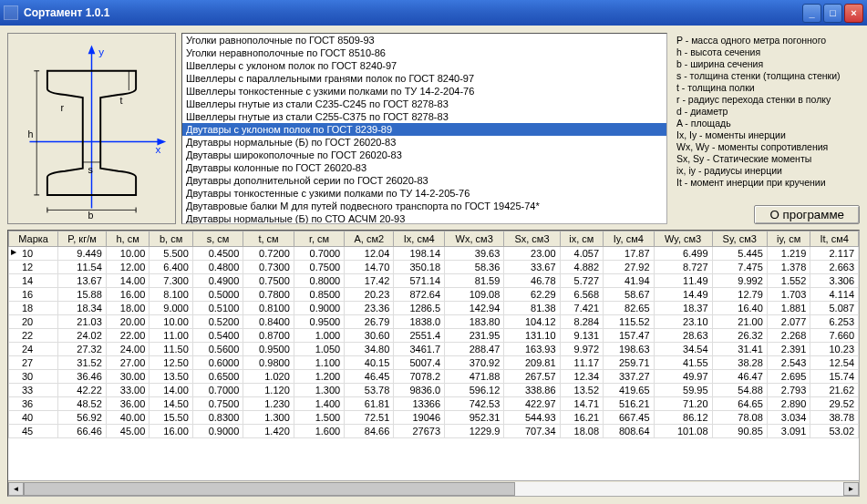  Describe the element at coordinates (82, 239) in the screenshot. I see `column-header: P, кг/м` at that location.